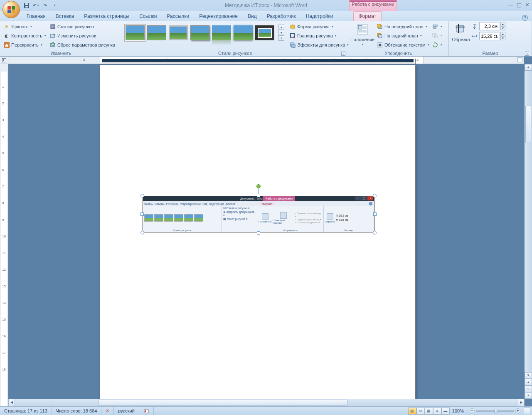 Image resolution: width=532 pixels, height=415 pixels. What do you see at coordinates (519, 5) in the screenshot?
I see `restore-icon: ▢` at bounding box center [519, 5].